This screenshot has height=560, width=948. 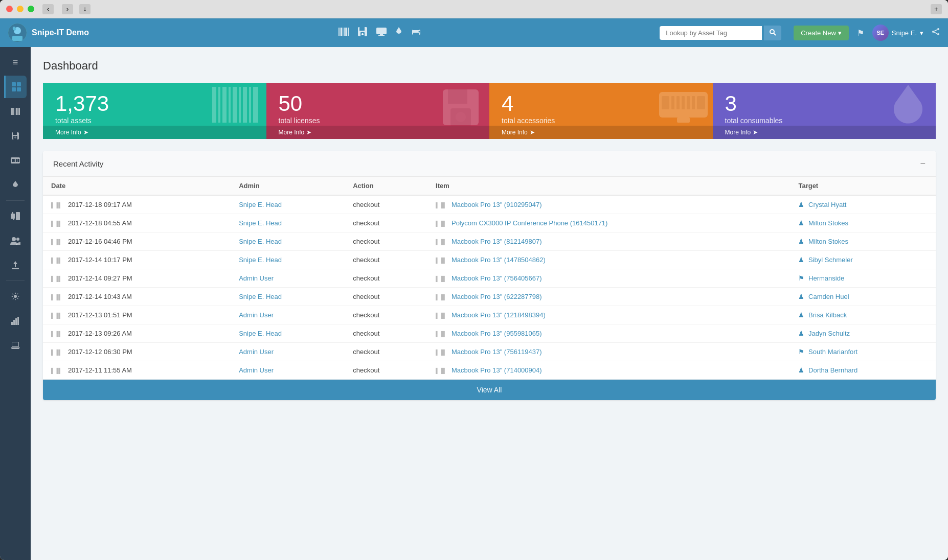 I want to click on sidebar-item-licenses, so click(x=15, y=136).